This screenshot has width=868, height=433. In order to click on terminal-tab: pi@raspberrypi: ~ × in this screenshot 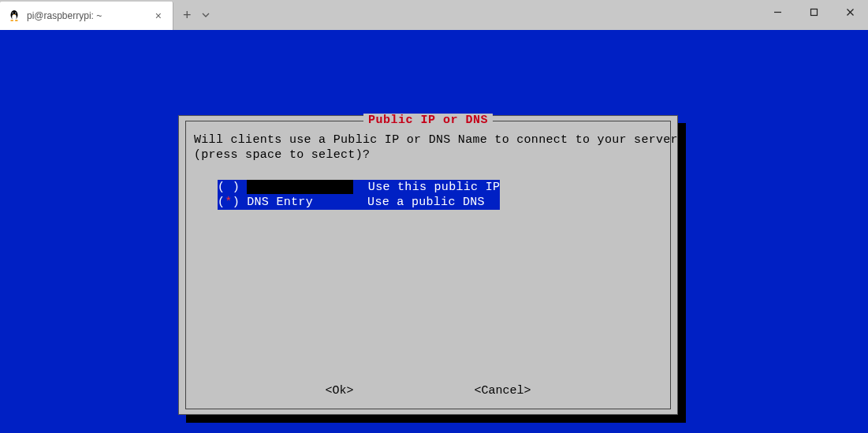, I will do `click(87, 16)`.